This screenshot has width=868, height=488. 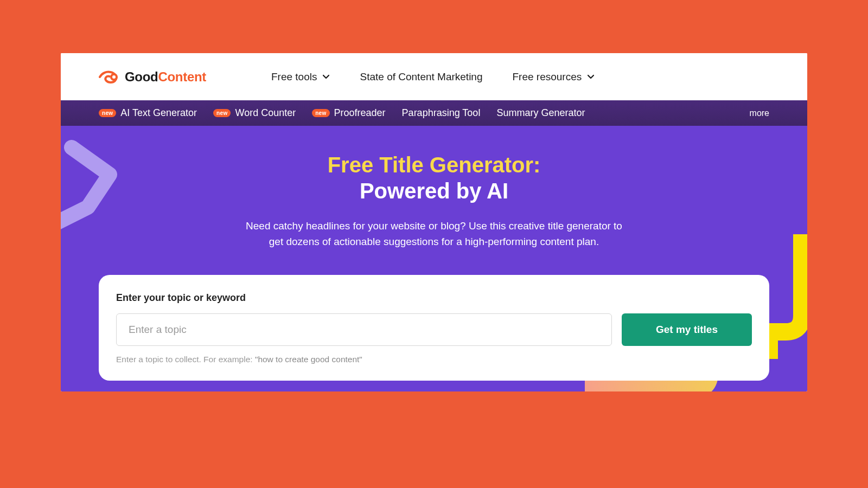 What do you see at coordinates (309, 359) in the screenshot?
I see `hint-example: "how to create good content"` at bounding box center [309, 359].